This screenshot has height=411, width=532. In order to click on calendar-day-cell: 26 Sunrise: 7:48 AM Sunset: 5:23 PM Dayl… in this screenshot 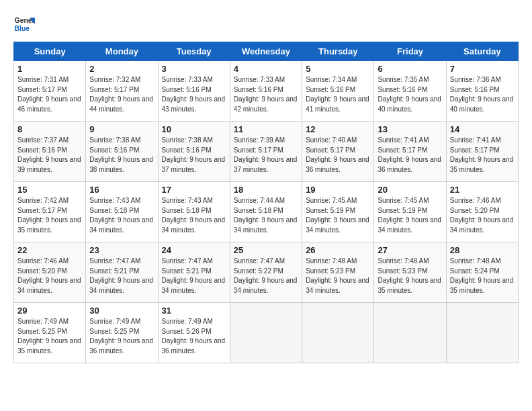, I will do `click(339, 273)`.